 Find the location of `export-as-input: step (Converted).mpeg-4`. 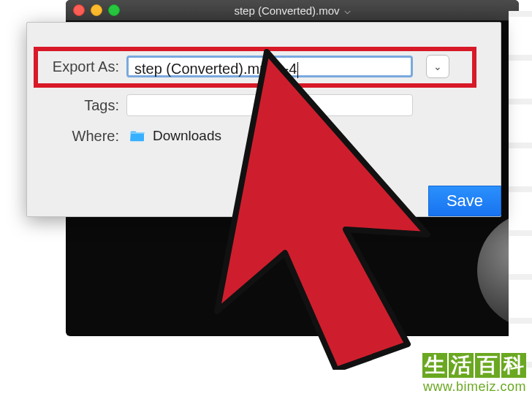

export-as-input: step (Converted).mpeg-4 is located at coordinates (270, 66).